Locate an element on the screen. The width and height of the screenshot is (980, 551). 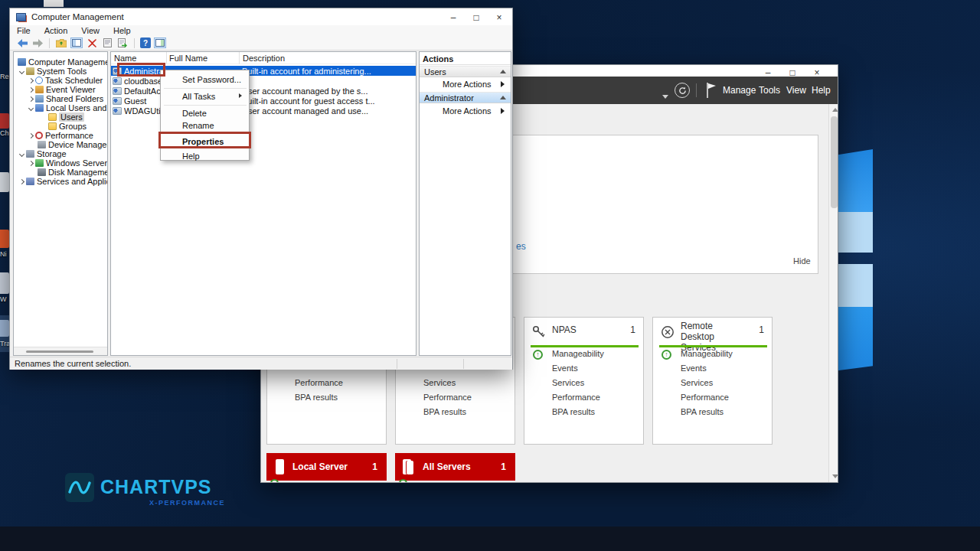
dashboard-tile-rds: Remote Desktop Services 1 ↑ Manageabilit… is located at coordinates (712, 381).